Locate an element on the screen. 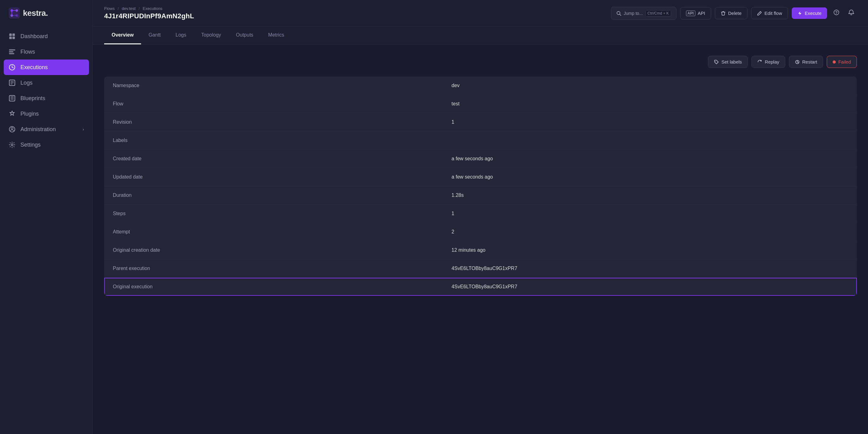 The width and height of the screenshot is (868, 434). row-value: dev is located at coordinates (650, 86).